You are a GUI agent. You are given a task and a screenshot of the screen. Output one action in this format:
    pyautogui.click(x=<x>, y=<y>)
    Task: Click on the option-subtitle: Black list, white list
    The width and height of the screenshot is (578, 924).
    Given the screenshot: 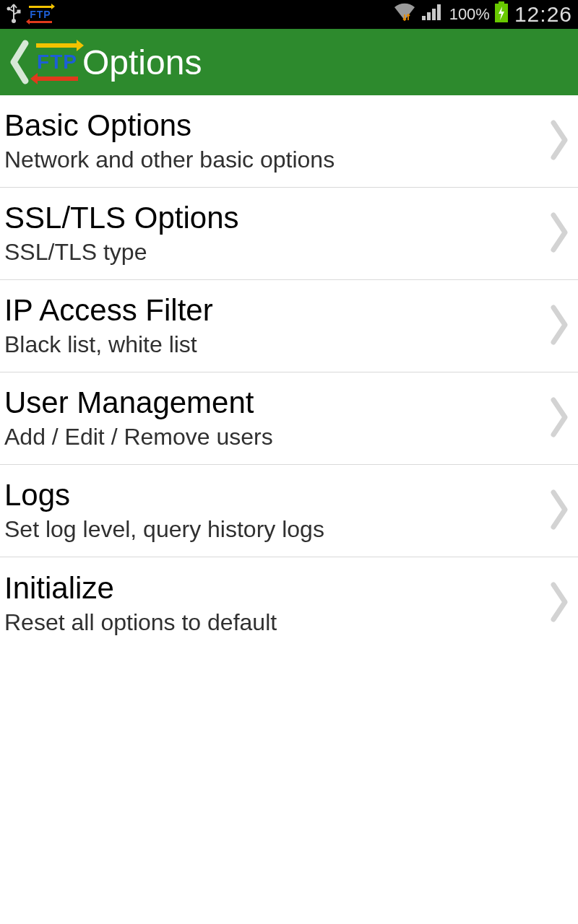 What is the action you would take?
    pyautogui.click(x=275, y=344)
    